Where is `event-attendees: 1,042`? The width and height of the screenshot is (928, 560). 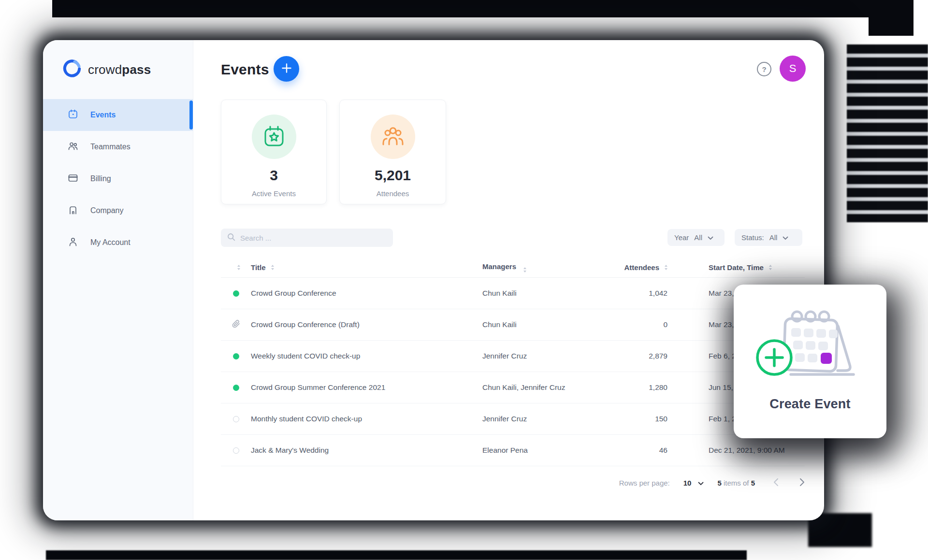
event-attendees: 1,042 is located at coordinates (643, 293).